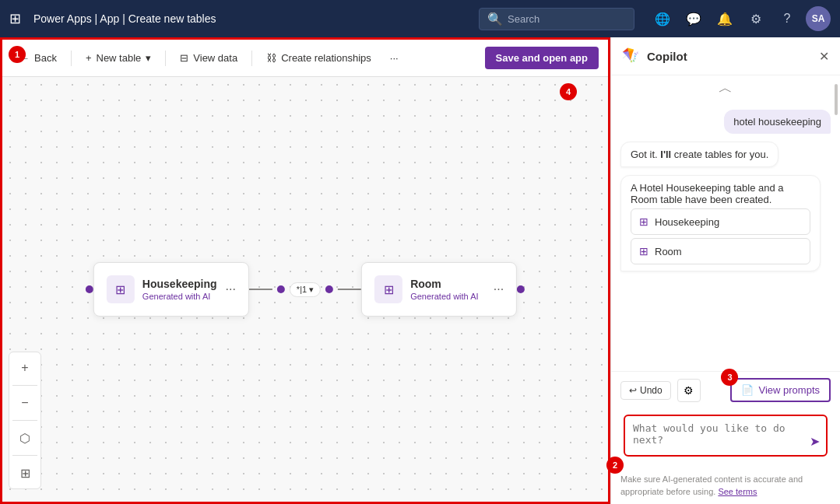 The width and height of the screenshot is (840, 504). What do you see at coordinates (319, 58) in the screenshot?
I see `create-relationships-button: ⛓ Create relationships` at bounding box center [319, 58].